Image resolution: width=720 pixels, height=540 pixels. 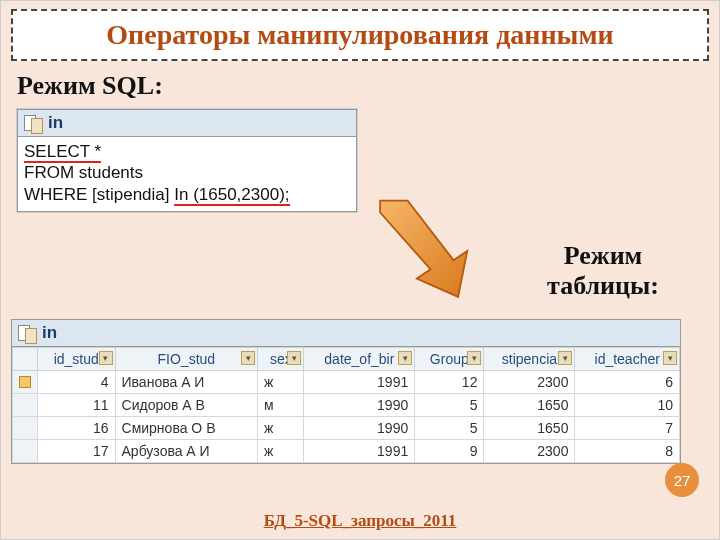 I want to click on sql-line-2: FROM students, so click(x=187, y=172).